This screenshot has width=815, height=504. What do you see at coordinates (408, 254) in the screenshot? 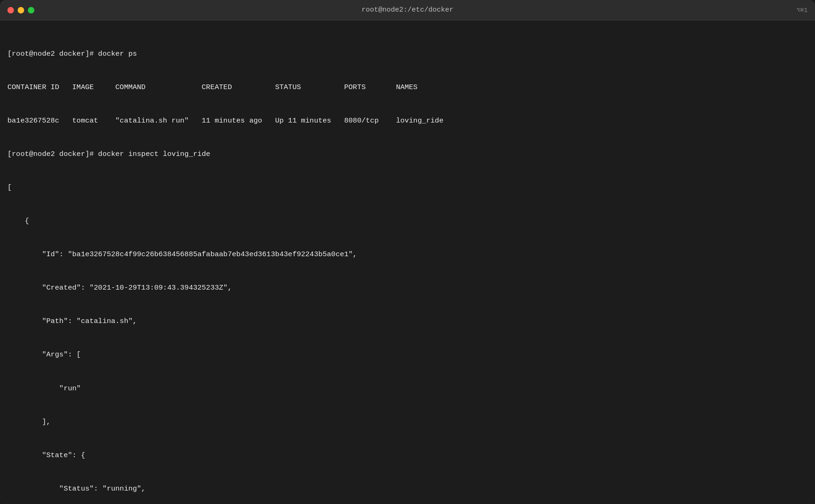
I see `terminal-line-7: "Id": "ba1e3267528c4f99c26b638456885afab…` at bounding box center [408, 254].